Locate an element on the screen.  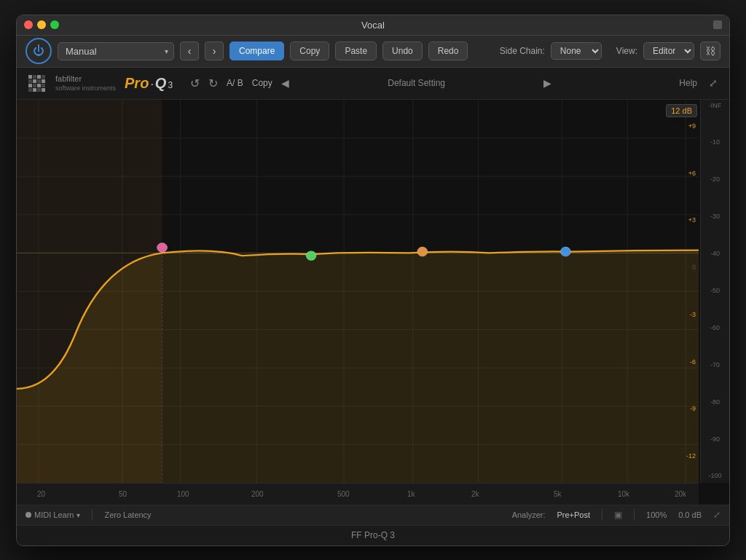
header-copy-button: Copy is located at coordinates (262, 83).